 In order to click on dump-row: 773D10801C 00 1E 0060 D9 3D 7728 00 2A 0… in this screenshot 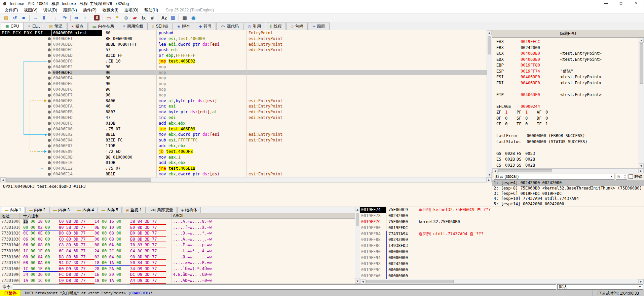, I will do `click(178, 269)`.